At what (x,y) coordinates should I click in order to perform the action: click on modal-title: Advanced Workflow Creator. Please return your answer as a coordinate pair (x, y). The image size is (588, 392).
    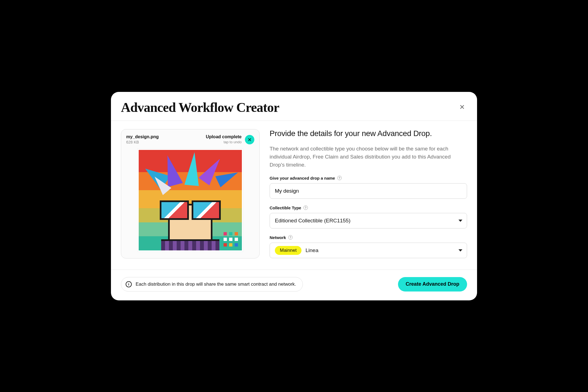
    Looking at the image, I should click on (200, 107).